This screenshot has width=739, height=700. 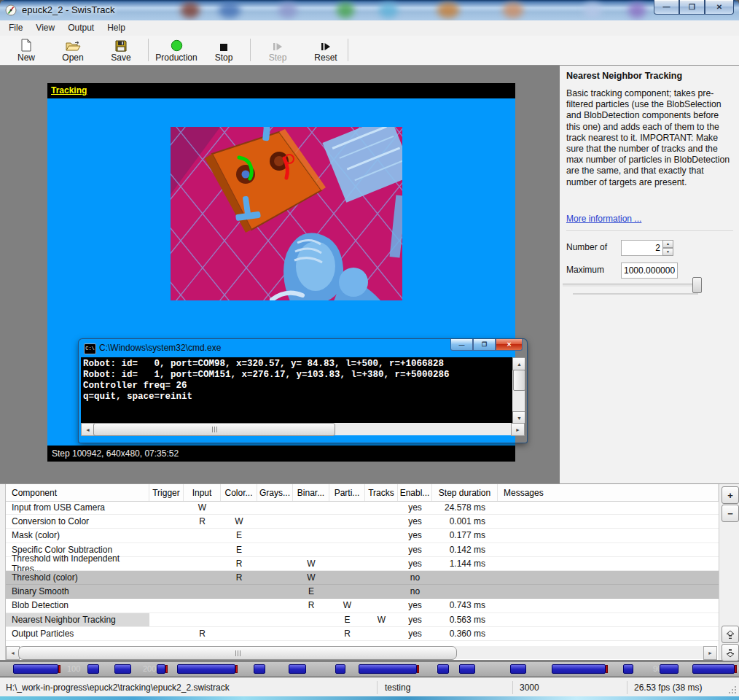 What do you see at coordinates (362, 592) in the screenshot?
I see `table-row: Binary SmoothEno` at bounding box center [362, 592].